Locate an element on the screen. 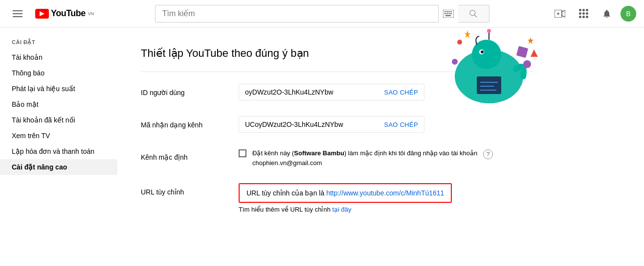 The height and width of the screenshot is (266, 644). custom-url-box: URL tùy chỉnh của bạn là http://www.yout… is located at coordinates (345, 193).